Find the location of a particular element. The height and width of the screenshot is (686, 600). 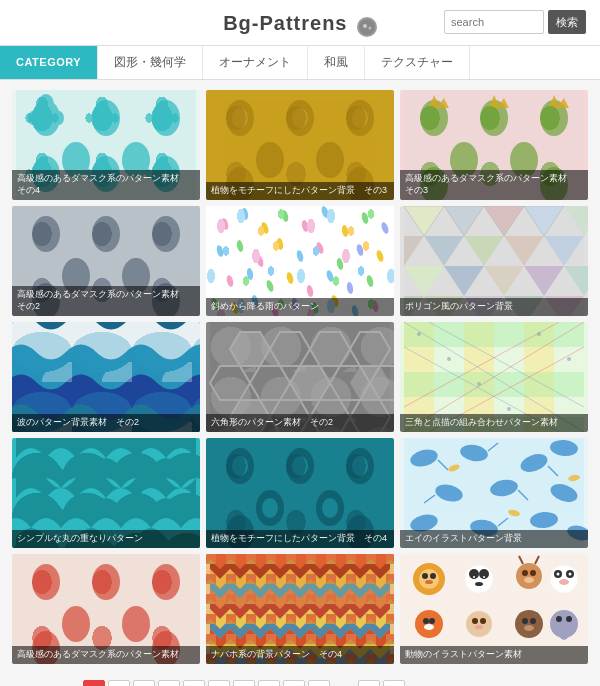

page-btn-9: 9 is located at coordinates (294, 683).